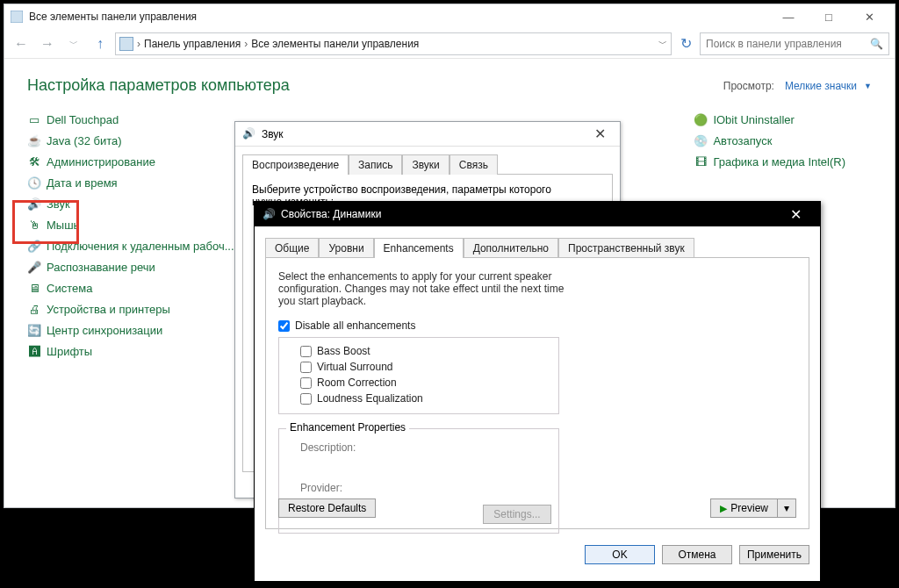 This screenshot has height=588, width=899. I want to click on sound-tab-0: Воспроизведение, so click(295, 165).